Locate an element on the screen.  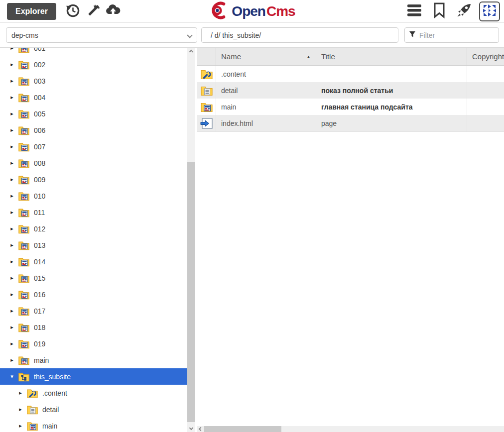
tree-item: ▸ 002 is located at coordinates (94, 65).